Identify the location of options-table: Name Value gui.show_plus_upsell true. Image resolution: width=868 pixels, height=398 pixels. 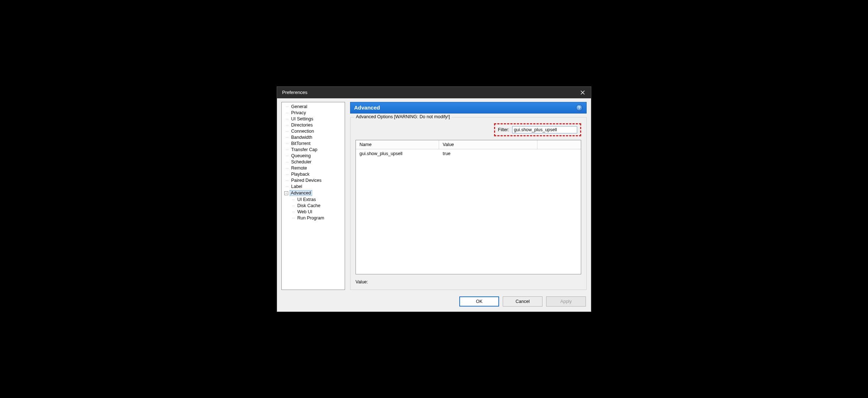
(468, 207).